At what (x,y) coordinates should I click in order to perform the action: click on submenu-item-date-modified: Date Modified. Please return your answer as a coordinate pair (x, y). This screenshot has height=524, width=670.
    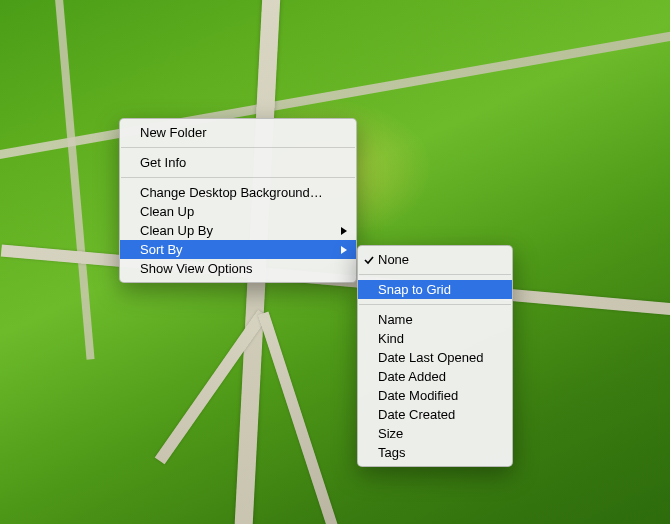
    Looking at the image, I should click on (435, 396).